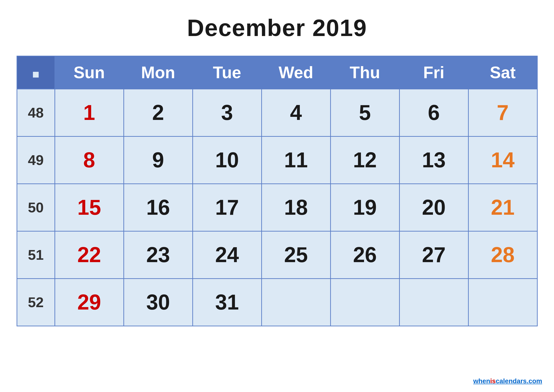  Describe the element at coordinates (296, 208) in the screenshot. I see `day-cell: 18` at that location.